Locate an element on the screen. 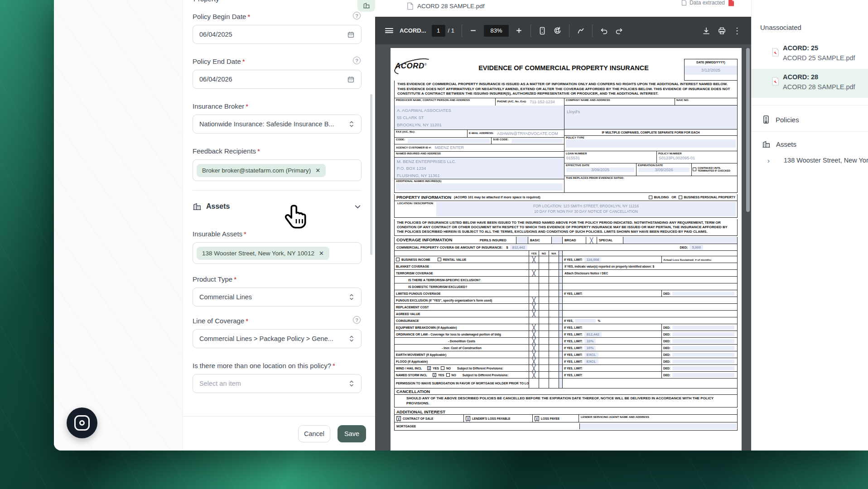 This screenshot has width=868, height=489. coverage-row: PERMISSION TO WAIVE SUBROGATION IN FAVOR… is located at coordinates (566, 383).